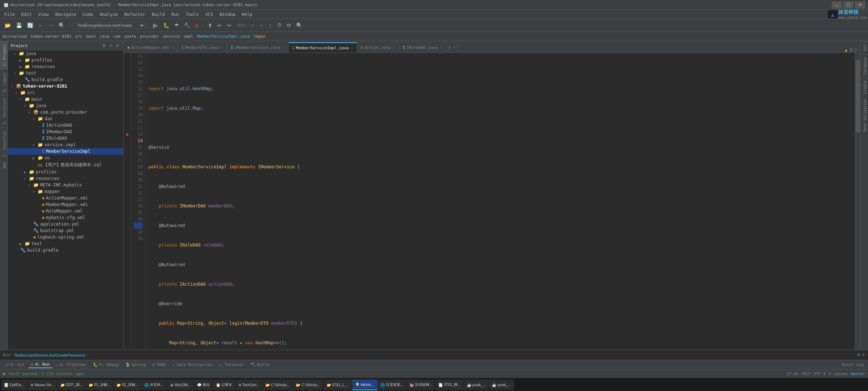 This screenshot has width=868, height=391. I want to click on menu-refactor: Refactor, so click(135, 14).